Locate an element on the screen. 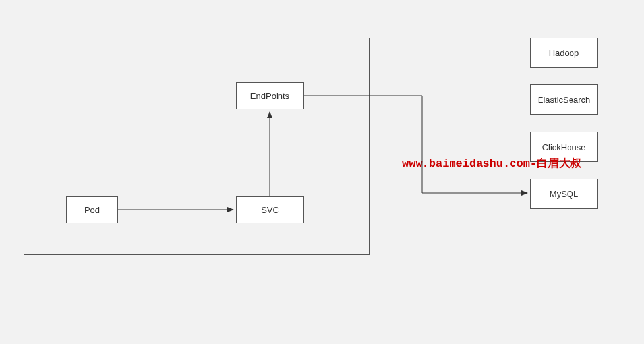 Image resolution: width=644 pixels, height=344 pixels. node-pod: Pod is located at coordinates (92, 210).